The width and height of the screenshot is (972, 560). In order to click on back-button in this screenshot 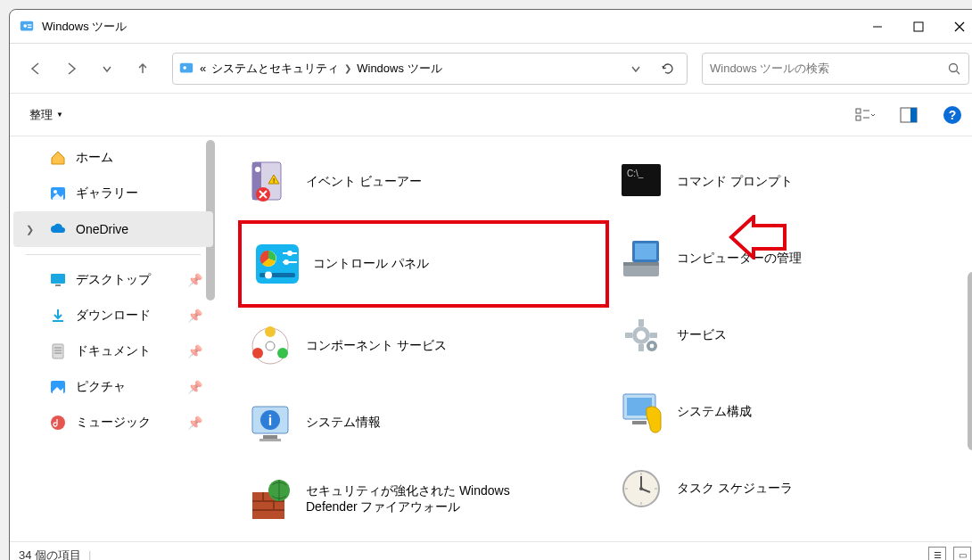, I will do `click(36, 69)`.